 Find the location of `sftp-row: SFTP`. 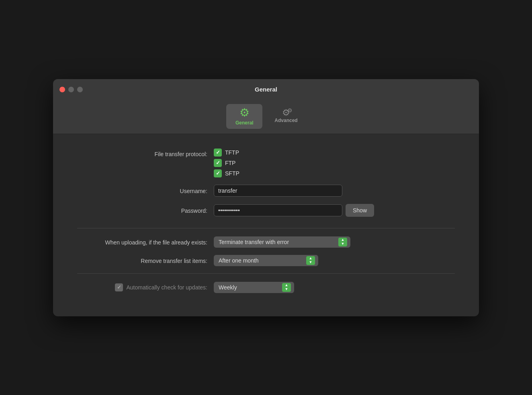

sftp-row: SFTP is located at coordinates (227, 173).